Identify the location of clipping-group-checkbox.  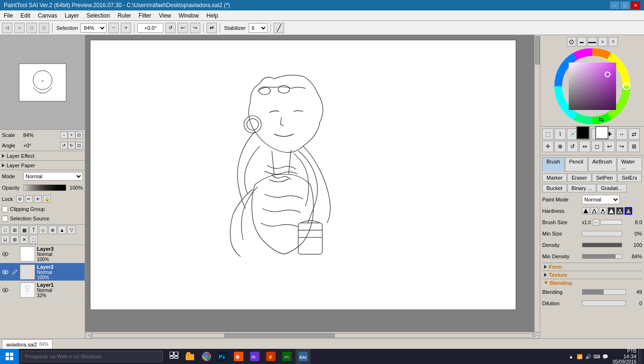
(5, 209).